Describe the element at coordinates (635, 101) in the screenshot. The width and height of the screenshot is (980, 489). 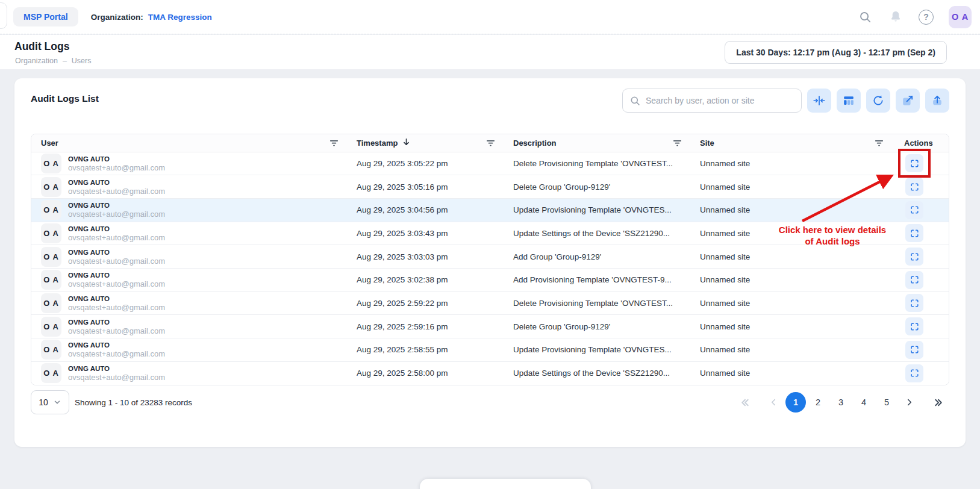
I see `search-input-icon` at that location.